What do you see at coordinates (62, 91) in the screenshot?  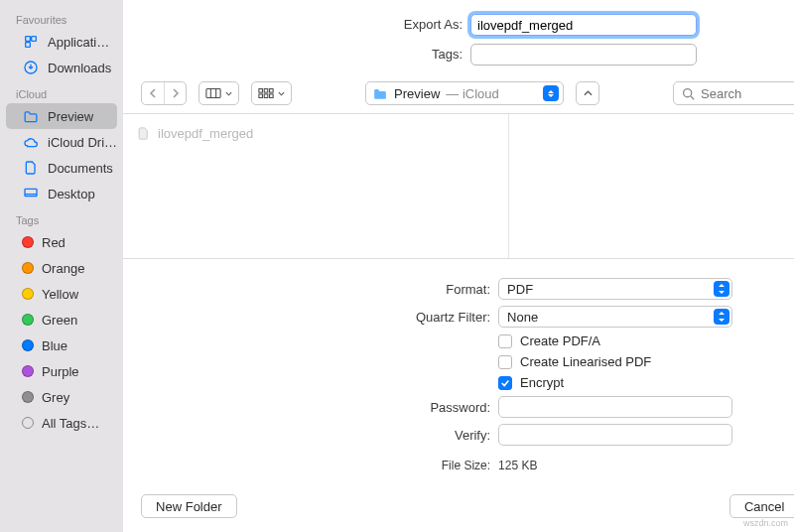 I see `sidebar-section-icloud: iCloud` at bounding box center [62, 91].